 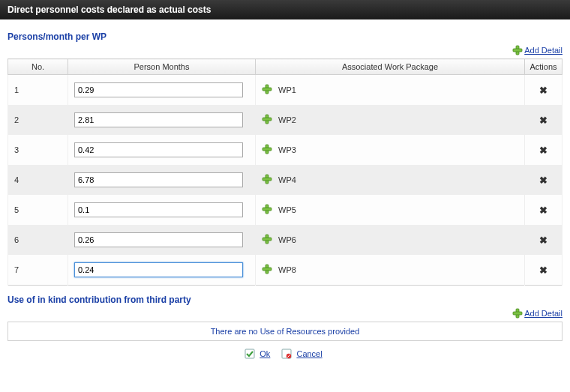 What do you see at coordinates (309, 354) in the screenshot?
I see `cancel-button: Cancel` at bounding box center [309, 354].